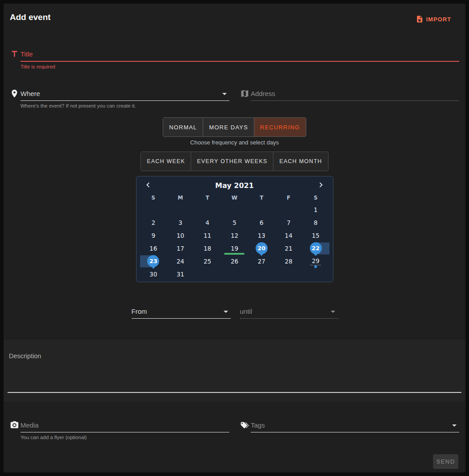 Image resolution: width=469 pixels, height=476 pixels. What do you see at coordinates (289, 313) in the screenshot?
I see `until-field: until` at bounding box center [289, 313].